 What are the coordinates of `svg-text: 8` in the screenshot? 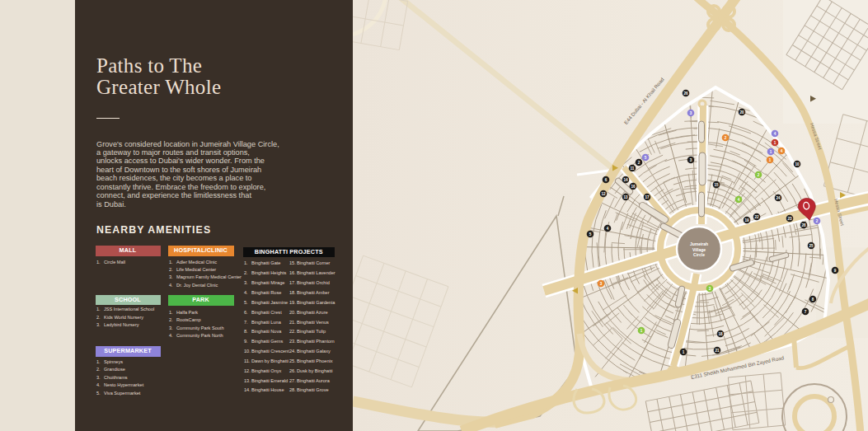 It's located at (813, 300).